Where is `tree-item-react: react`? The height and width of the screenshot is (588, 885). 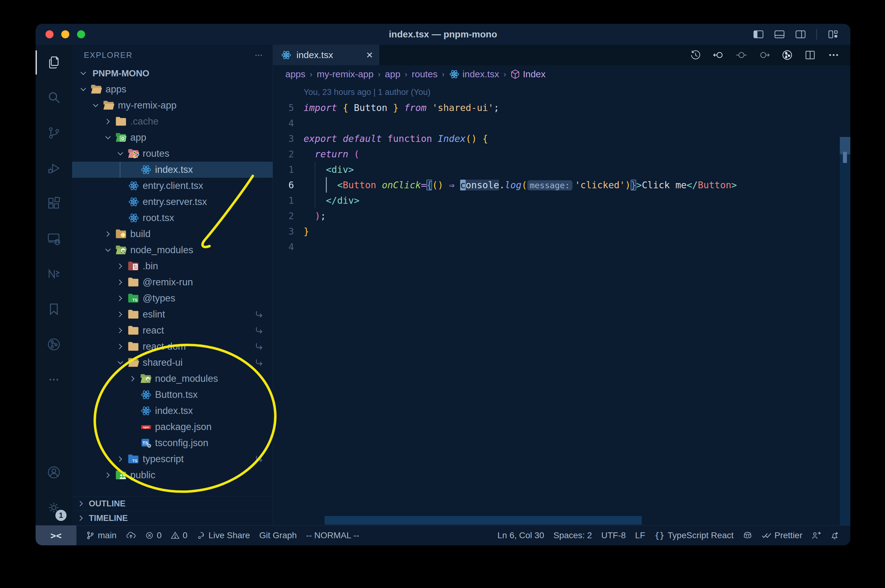
tree-item-react: react is located at coordinates (172, 331).